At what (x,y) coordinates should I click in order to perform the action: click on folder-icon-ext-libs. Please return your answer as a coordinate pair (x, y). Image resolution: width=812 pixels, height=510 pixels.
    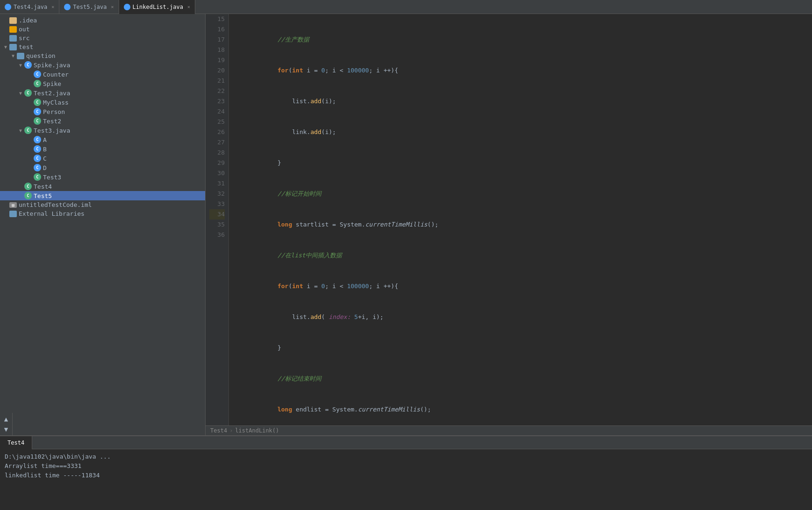
    Looking at the image, I should click on (13, 214).